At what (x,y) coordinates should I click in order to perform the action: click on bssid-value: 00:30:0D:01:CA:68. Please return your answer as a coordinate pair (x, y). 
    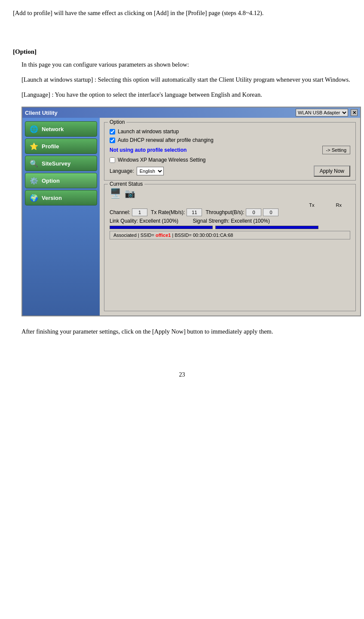
    Looking at the image, I should click on (213, 235).